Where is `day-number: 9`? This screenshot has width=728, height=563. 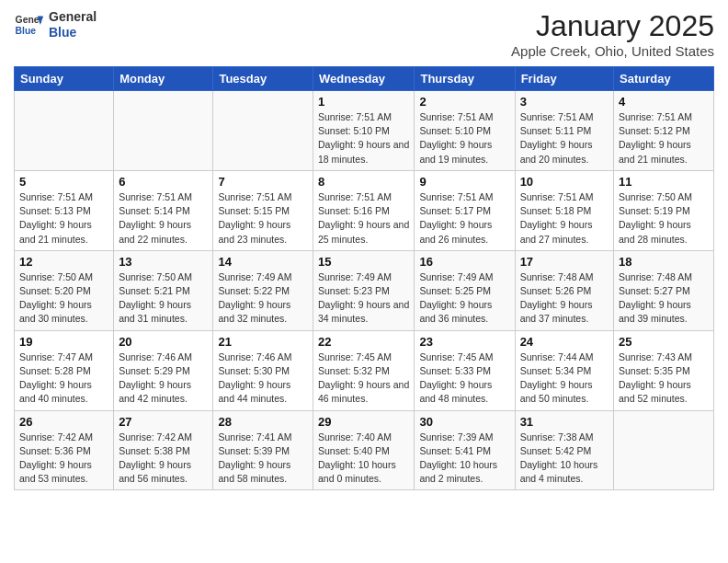 day-number: 9 is located at coordinates (464, 182).